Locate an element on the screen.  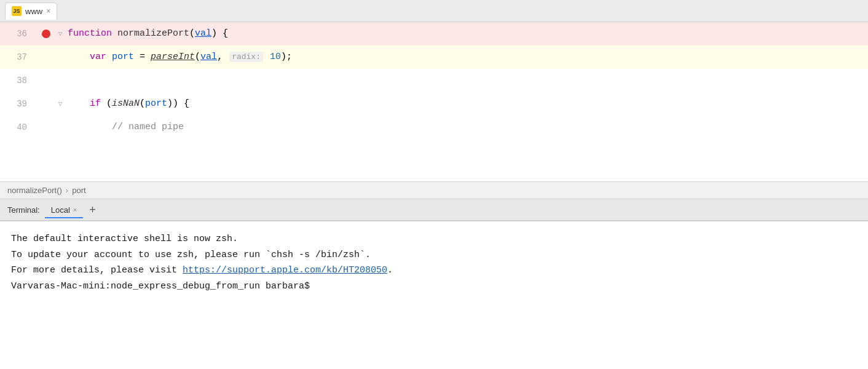
terminal-tab-bar: Terminal: Local × + is located at coordinates (434, 210).